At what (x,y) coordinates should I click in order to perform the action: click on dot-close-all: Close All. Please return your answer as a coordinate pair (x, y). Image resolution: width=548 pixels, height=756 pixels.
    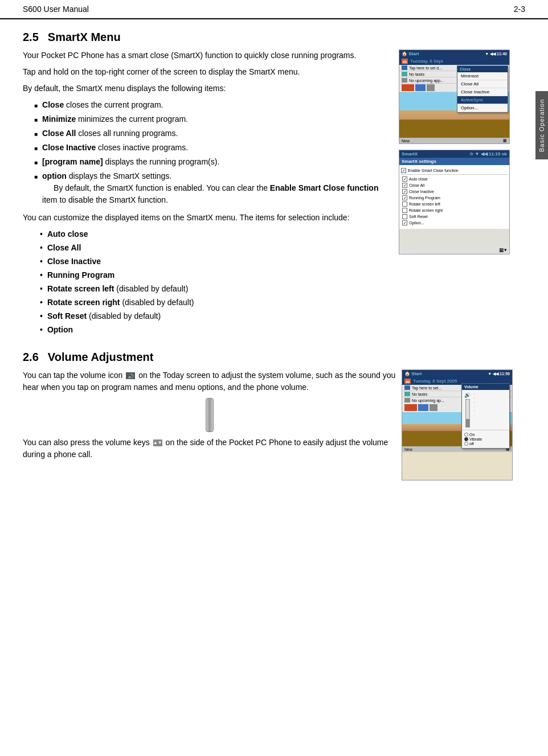
    Looking at the image, I should click on (216, 248).